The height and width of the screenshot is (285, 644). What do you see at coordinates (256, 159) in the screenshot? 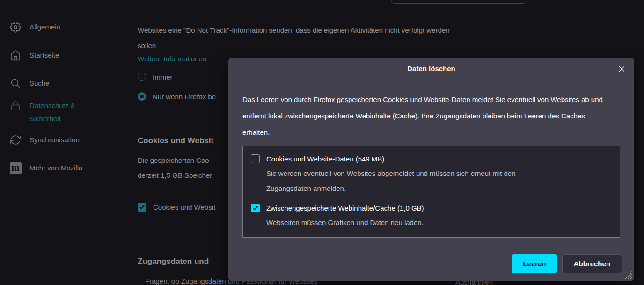
I see `checkbox-unchecked-icon` at bounding box center [256, 159].